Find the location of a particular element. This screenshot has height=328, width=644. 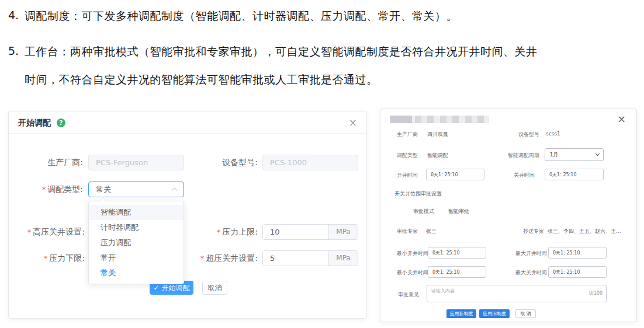

dropdown-arrow is located at coordinates (103, 201).